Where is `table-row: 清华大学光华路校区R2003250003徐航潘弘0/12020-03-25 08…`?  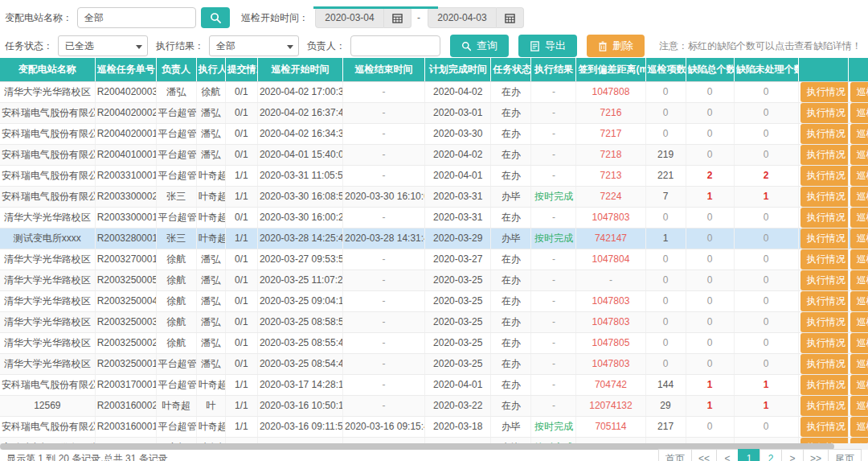 table-row: 清华大学光华路校区R2003250003徐航潘弘0/12020-03-25 08… is located at coordinates (434, 322).